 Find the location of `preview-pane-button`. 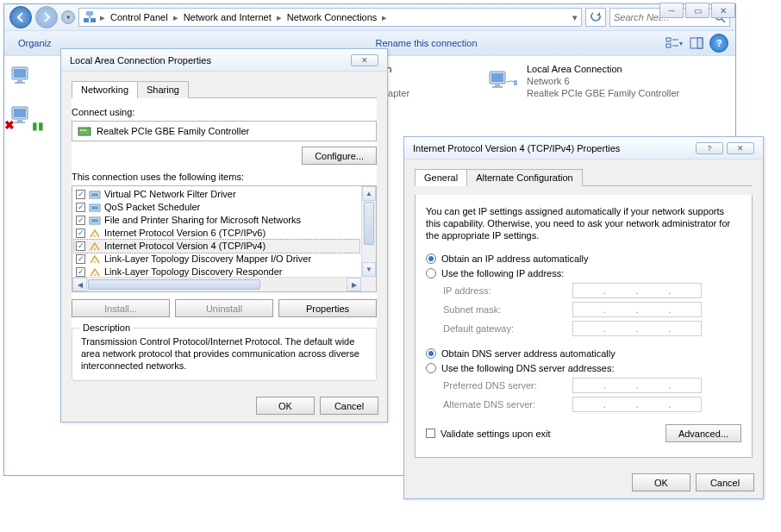

preview-pane-button is located at coordinates (697, 43).